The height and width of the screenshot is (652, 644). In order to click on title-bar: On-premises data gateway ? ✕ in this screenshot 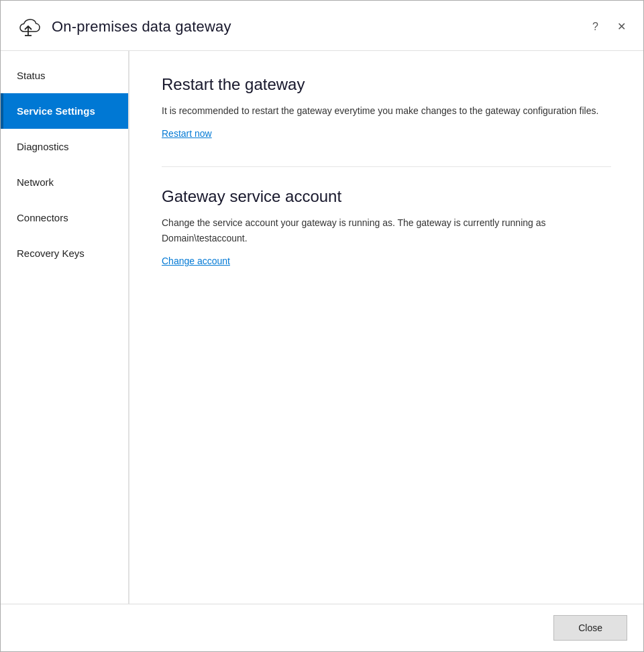, I will do `click(322, 25)`.